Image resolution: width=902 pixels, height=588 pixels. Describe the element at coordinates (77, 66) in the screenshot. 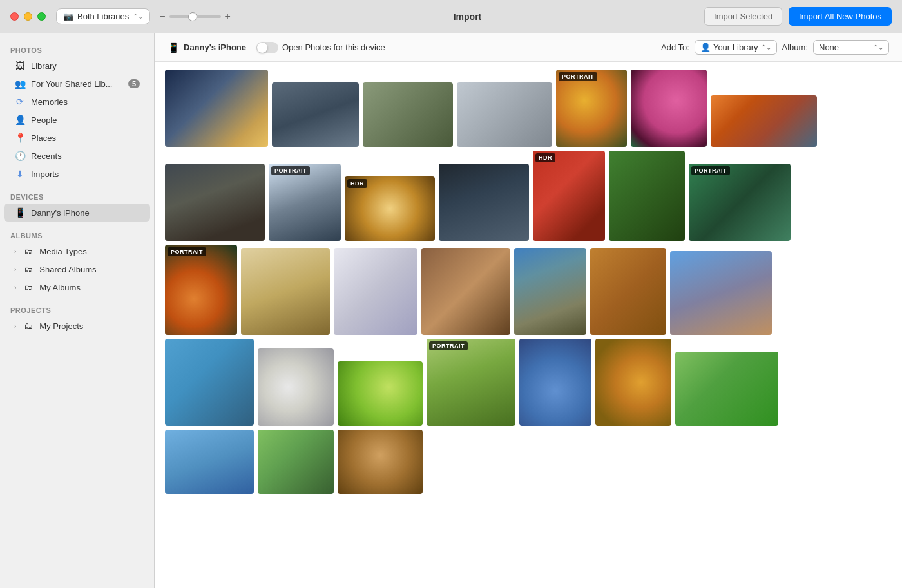

I see `sidebar-item-library: 🖼 Library` at that location.